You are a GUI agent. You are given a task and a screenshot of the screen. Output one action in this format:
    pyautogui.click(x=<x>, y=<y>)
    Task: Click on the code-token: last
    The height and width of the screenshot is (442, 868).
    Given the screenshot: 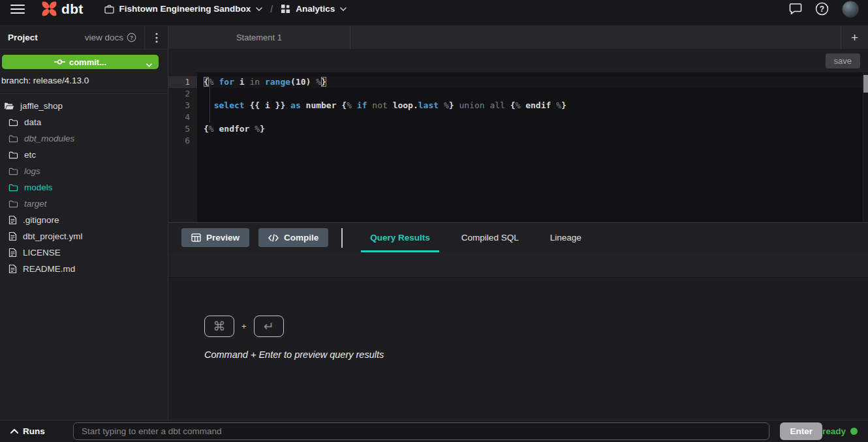 What is the action you would take?
    pyautogui.click(x=428, y=106)
    